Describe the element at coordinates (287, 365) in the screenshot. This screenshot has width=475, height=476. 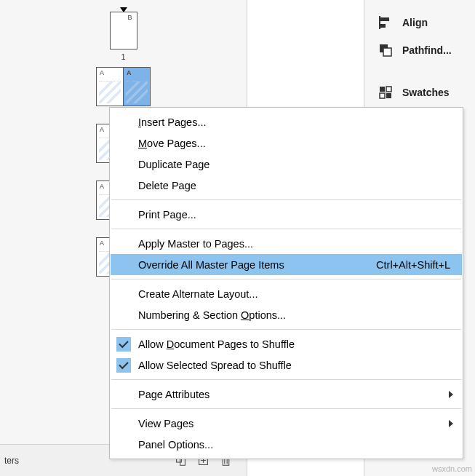
I see `menu-item-allow-selected-spread-to-shuffle: Allow Selected Spread to Shuffle` at that location.